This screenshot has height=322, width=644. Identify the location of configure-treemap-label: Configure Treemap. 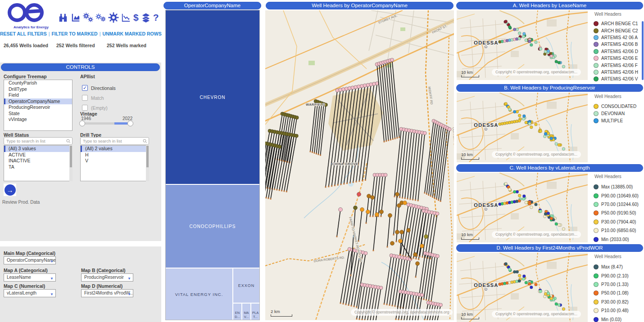
(25, 76).